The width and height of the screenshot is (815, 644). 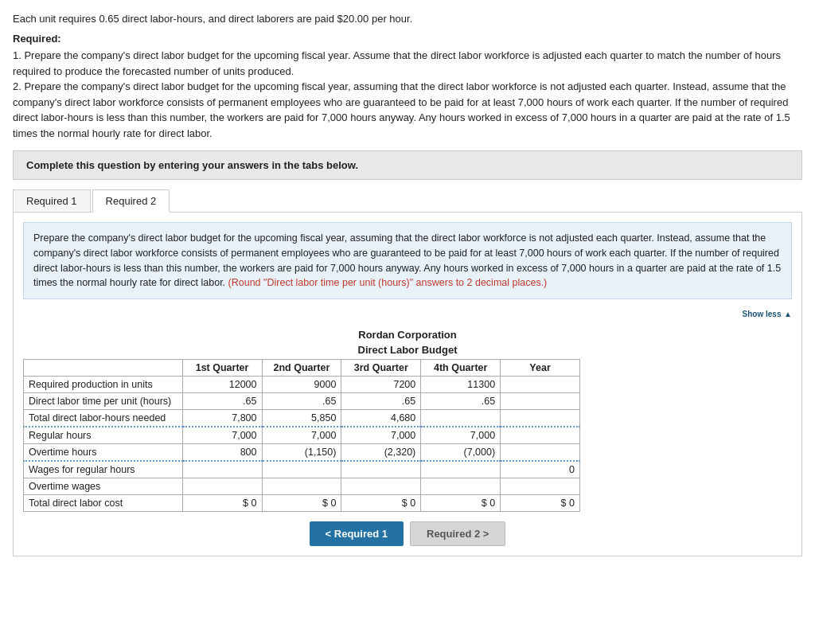 I want to click on prev-button: < Required 1, so click(x=357, y=533).